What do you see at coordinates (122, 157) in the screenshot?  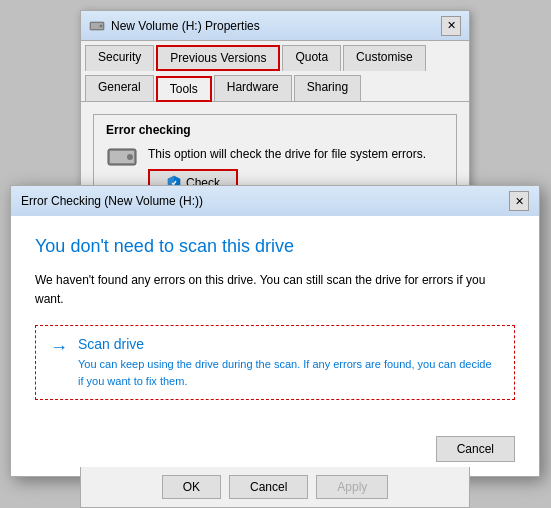 I see `drive-icon` at bounding box center [122, 157].